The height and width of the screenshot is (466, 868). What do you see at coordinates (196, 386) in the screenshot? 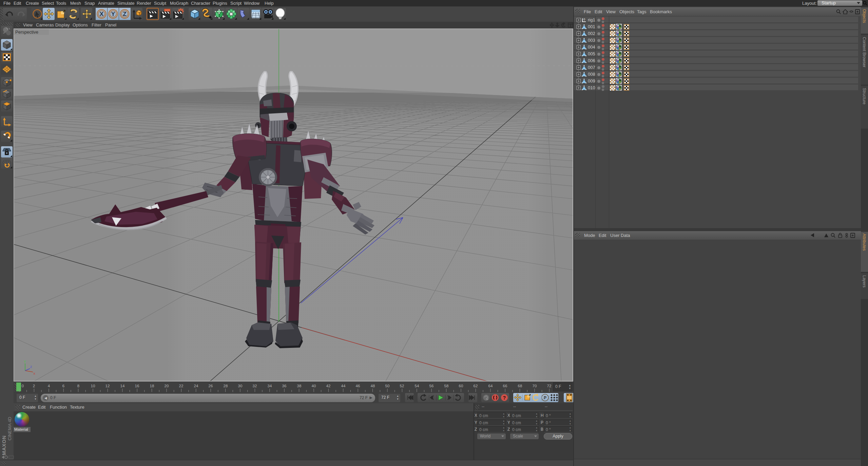
I see `svg-text: 24` at bounding box center [196, 386].